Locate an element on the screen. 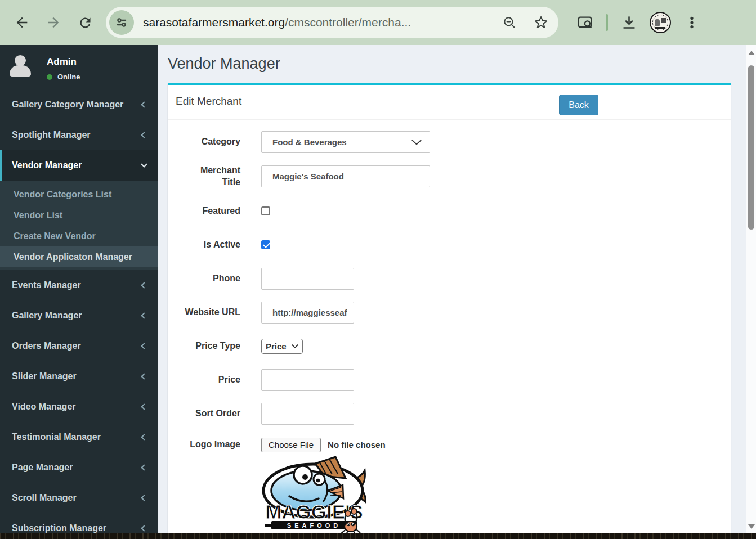 Image resolution: width=756 pixels, height=539 pixels. logo-image-label: Logo Image is located at coordinates (212, 444).